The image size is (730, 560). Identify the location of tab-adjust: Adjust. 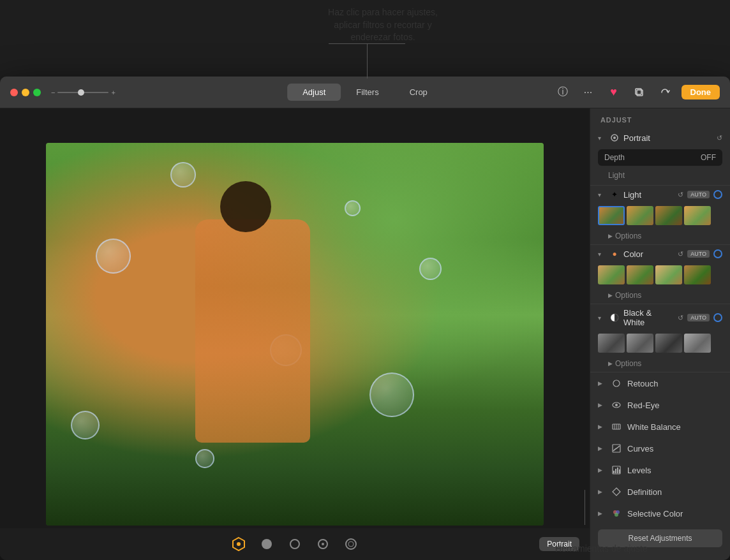
(314, 92).